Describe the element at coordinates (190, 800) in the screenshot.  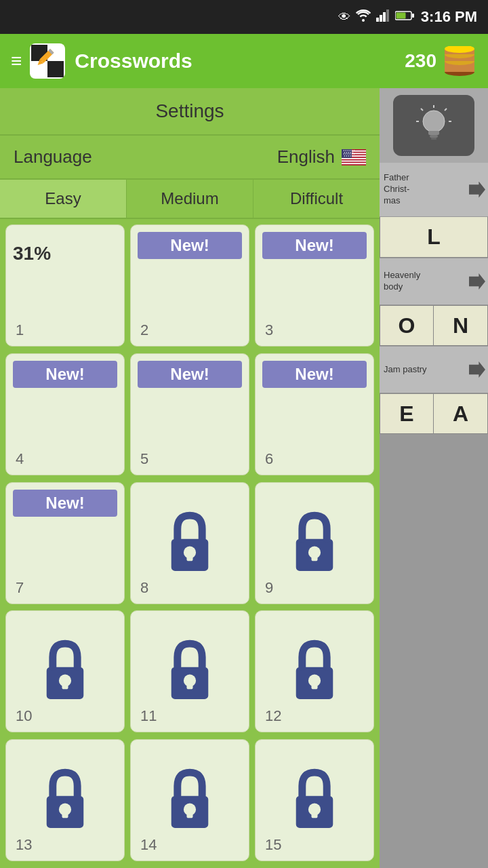
I see `level-cell-14: 14` at that location.